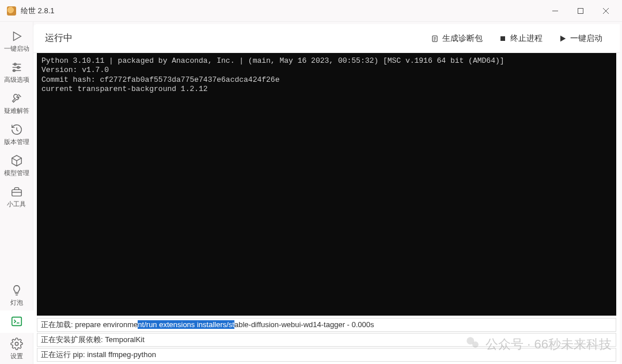 The height and width of the screenshot is (364, 622). What do you see at coordinates (327, 325) in the screenshot?
I see `status-line-loading: 正在加载: prepare environment/run extensions…` at bounding box center [327, 325].